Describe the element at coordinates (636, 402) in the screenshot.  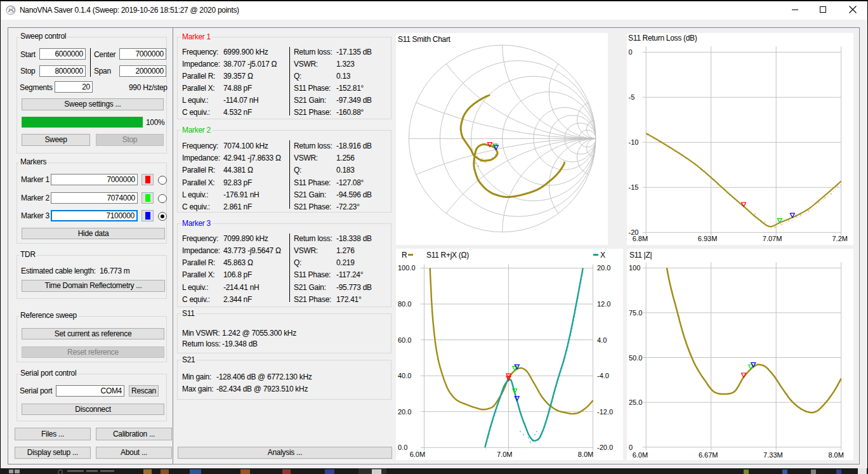
I see `svg-text: 25.0` at that location.